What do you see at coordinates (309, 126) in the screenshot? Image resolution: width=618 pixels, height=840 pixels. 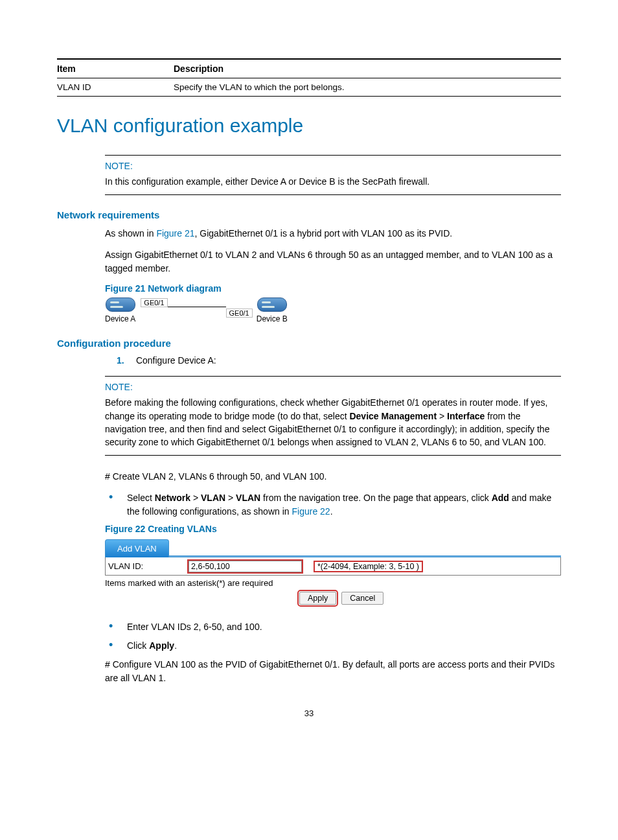 I see `page-title: VLAN configuration example` at bounding box center [309, 126].